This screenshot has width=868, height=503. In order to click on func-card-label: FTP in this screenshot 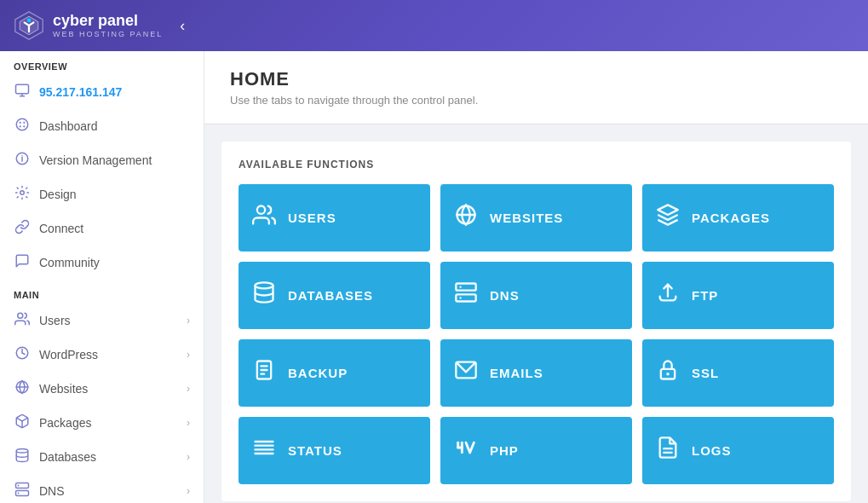, I will do `click(705, 295)`.